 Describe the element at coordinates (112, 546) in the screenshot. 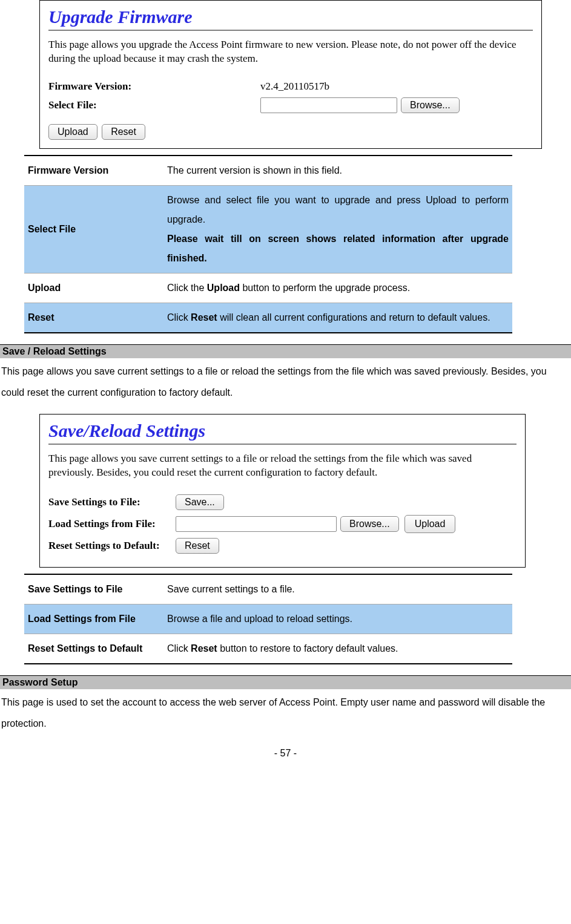

I see `reset-settings-label: Reset Settings to Default:` at that location.